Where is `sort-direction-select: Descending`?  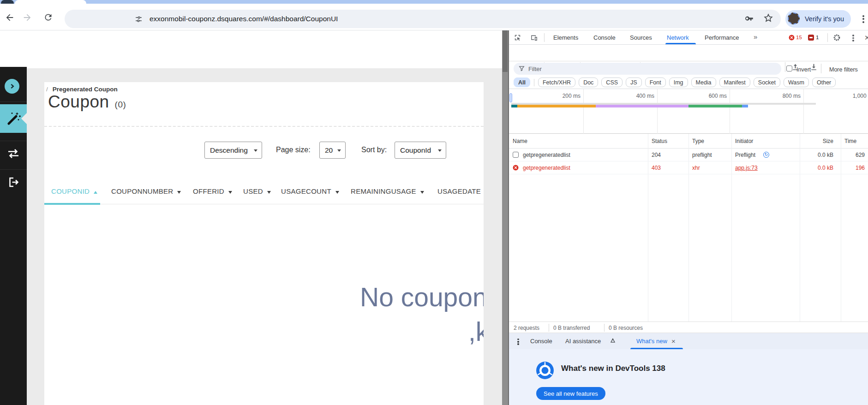 sort-direction-select: Descending is located at coordinates (233, 150).